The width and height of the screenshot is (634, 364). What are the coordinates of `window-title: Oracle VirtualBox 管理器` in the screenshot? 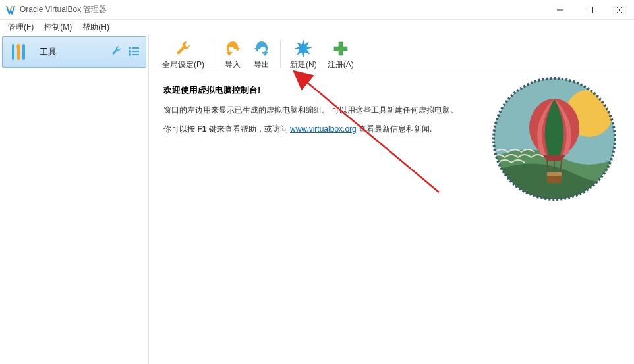 It's located at (282, 9).